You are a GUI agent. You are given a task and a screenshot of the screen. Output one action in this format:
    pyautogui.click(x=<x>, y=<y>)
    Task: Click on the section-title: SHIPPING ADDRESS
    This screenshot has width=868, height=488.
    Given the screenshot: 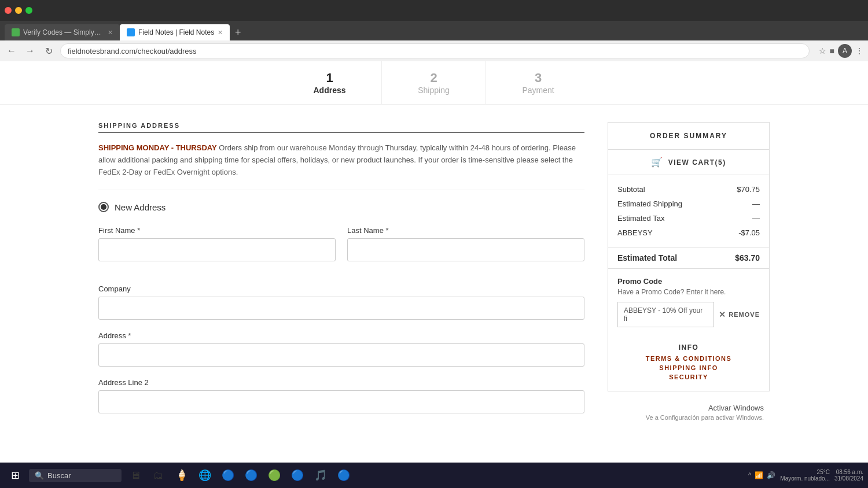 What is the action you would take?
    pyautogui.click(x=341, y=127)
    